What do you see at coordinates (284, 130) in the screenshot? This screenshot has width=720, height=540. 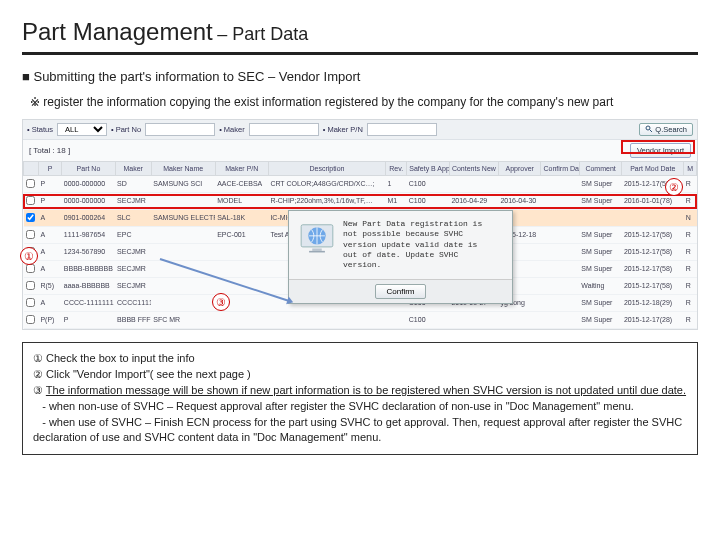 I see `maker-input` at bounding box center [284, 130].